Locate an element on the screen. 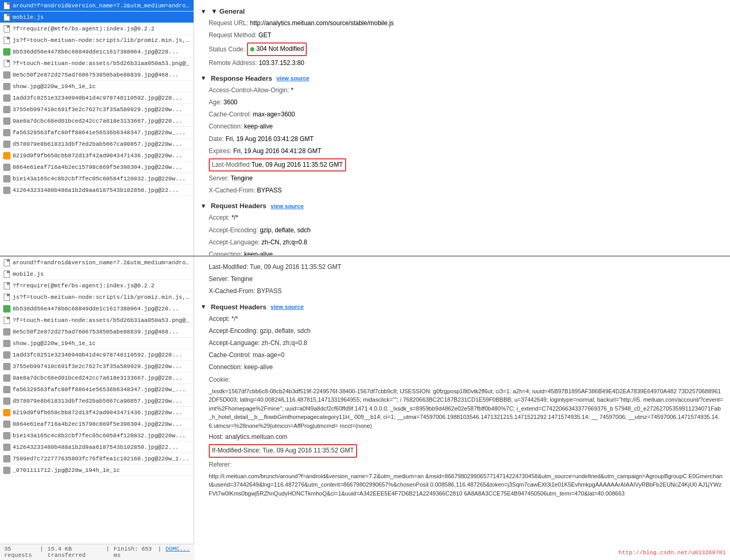  response-triangle: ▼ is located at coordinates (203, 78).